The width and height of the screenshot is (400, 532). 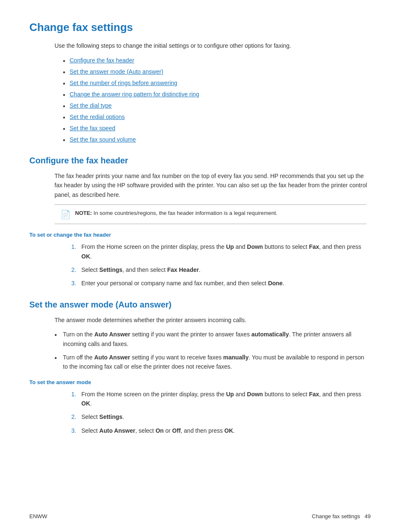 What do you see at coordinates (217, 117) in the screenshot?
I see `toc-item-6: Set the redial options` at bounding box center [217, 117].